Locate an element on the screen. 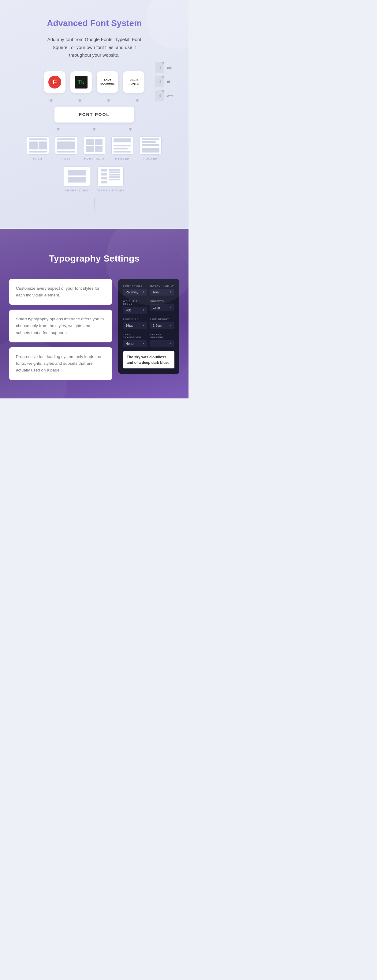 The image size is (377, 980). layout-header-item: HEADER is located at coordinates (122, 148).